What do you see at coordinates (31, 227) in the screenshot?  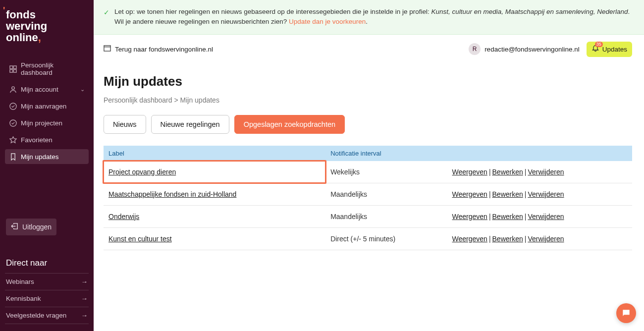 I see `logout-button: Uitloggen` at bounding box center [31, 227].